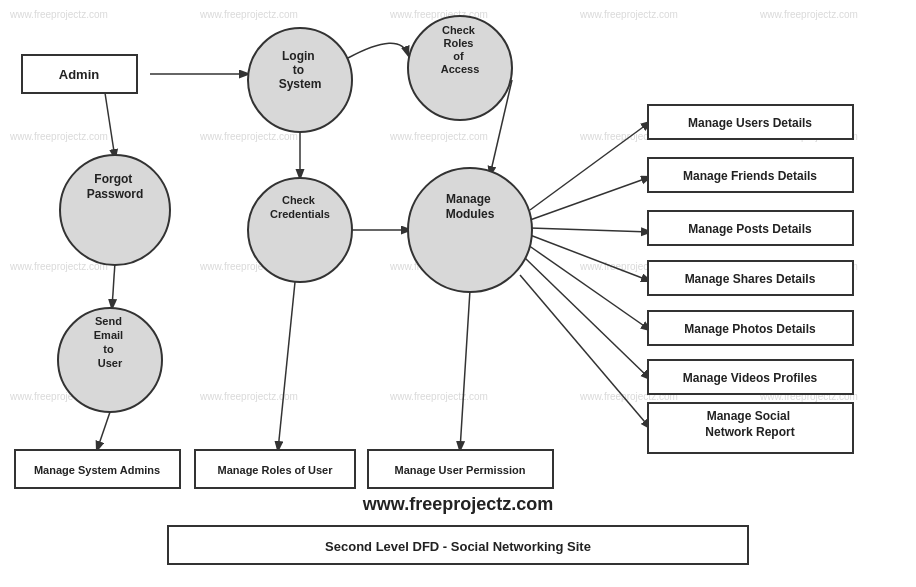  Describe the element at coordinates (470, 230) in the screenshot. I see `manage-modules-node` at that location.